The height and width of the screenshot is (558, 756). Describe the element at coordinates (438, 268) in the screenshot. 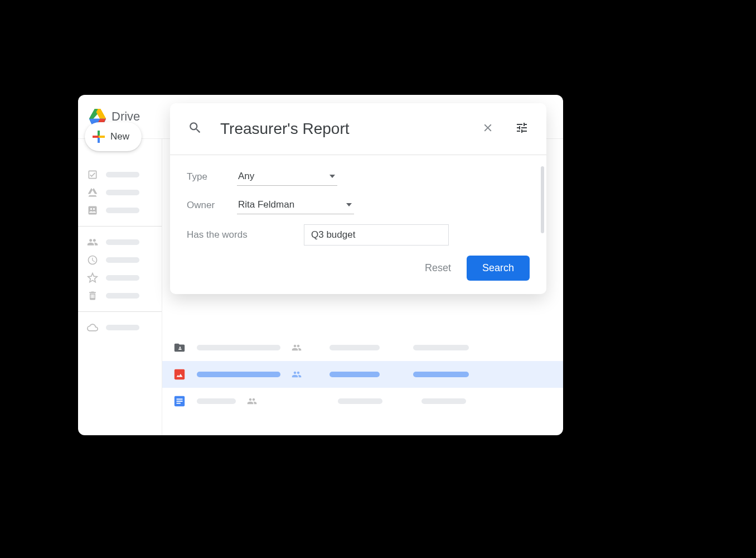

I see `reset-button: Reset` at that location.